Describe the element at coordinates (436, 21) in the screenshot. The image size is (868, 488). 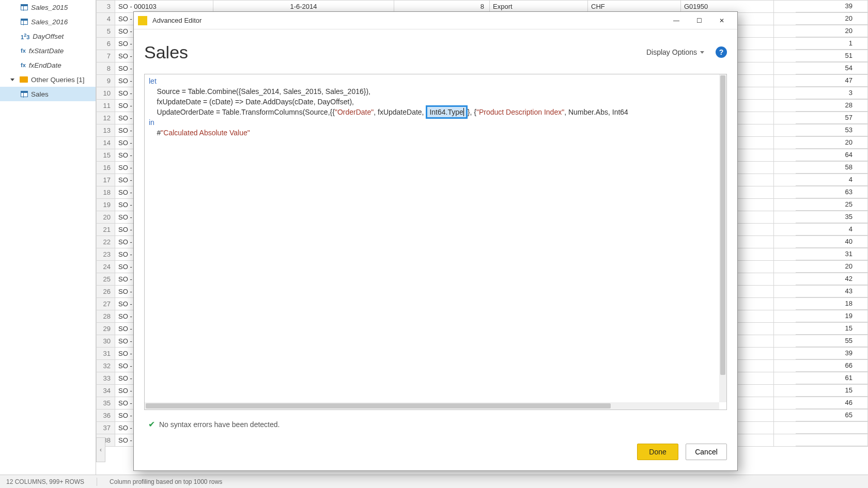
I see `title-bar: Advanced Editor — ☐ ✕` at that location.